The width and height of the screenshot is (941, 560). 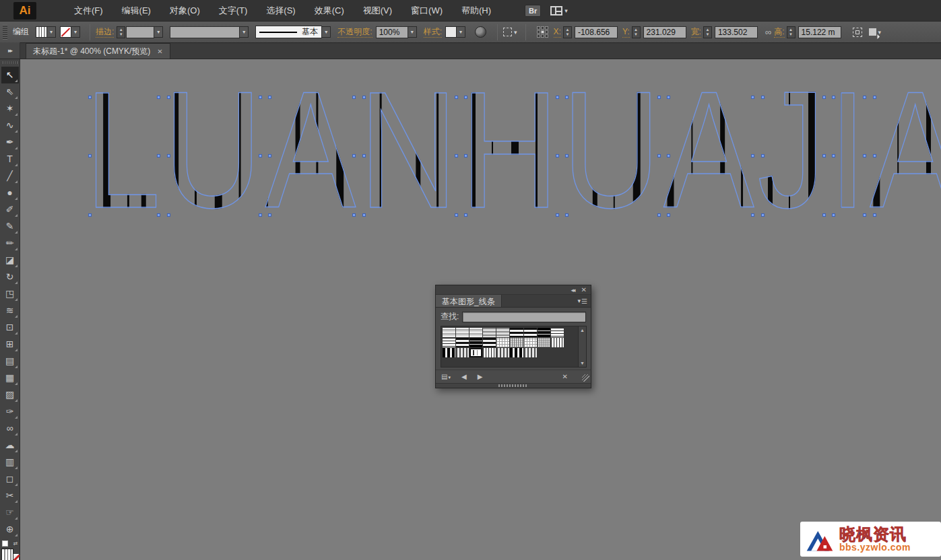 What do you see at coordinates (10, 551) in the screenshot?
I see `fill-stroke-proxy: ⇄` at bounding box center [10, 551].